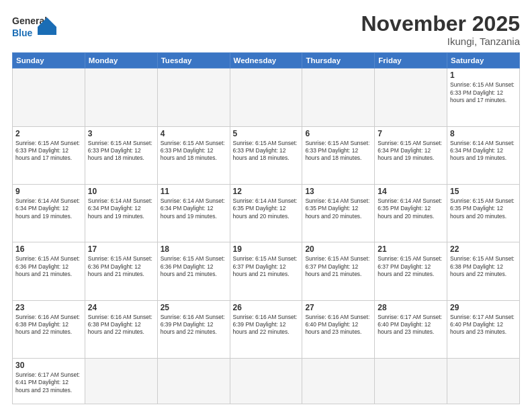  What do you see at coordinates (339, 60) in the screenshot?
I see `weekday-header-thursday: Thursday` at bounding box center [339, 60].